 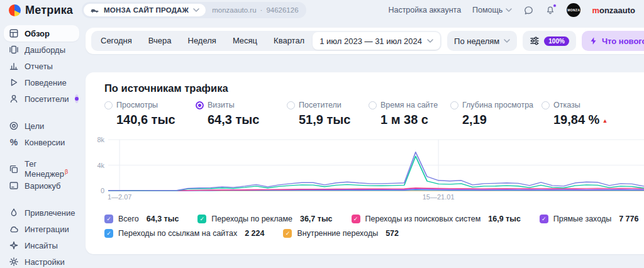 I want to click on toolbar: Сегодня Вчера Неделя Месяц Квартал 1 июл…, so click(x=365, y=41).